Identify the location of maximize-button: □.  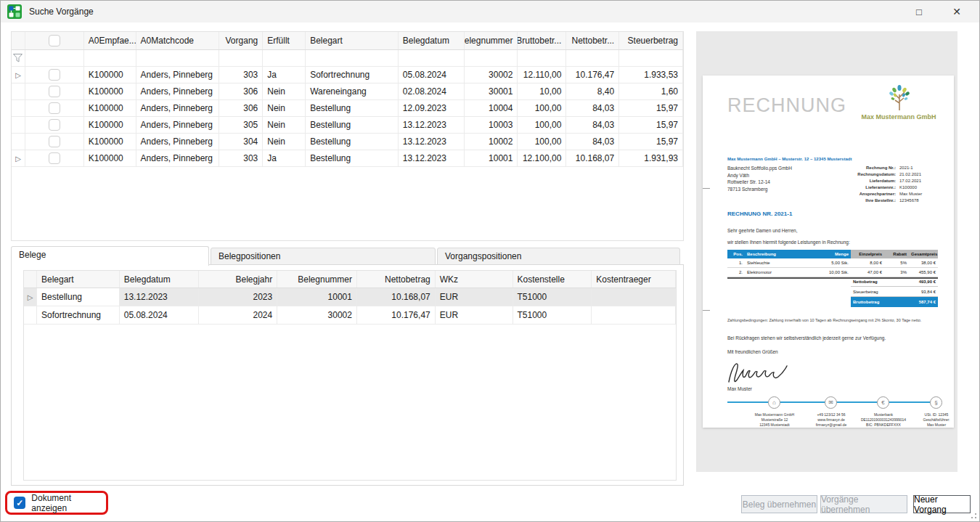
(919, 12).